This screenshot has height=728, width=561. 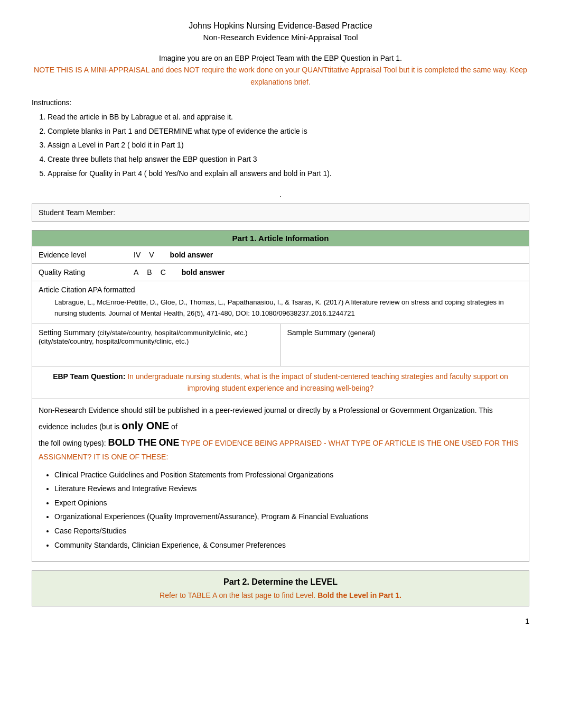 I want to click on ebp-question-label: EBP Team Question:, so click(x=89, y=376).